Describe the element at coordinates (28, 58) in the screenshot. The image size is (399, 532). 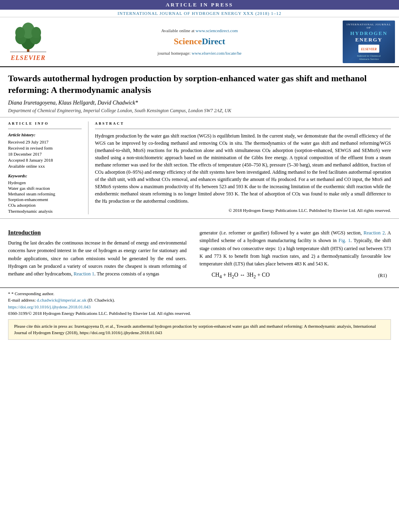
I see `elsevier-wordmark: ELSEVIER` at that location.